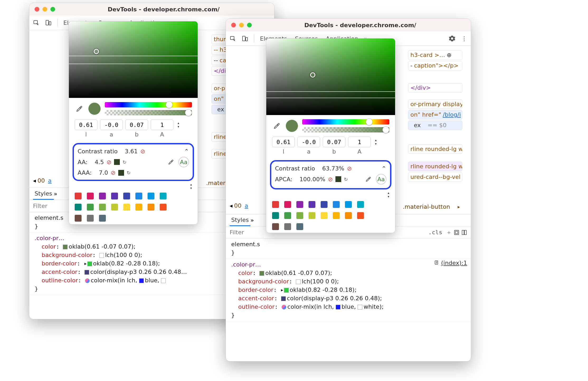  I want to click on css-rule: element.s}, so click(348, 249).